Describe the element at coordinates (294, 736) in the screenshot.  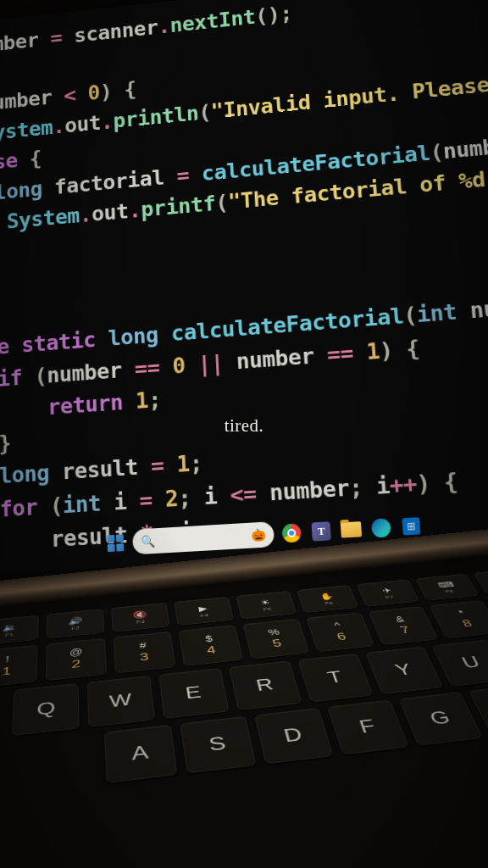
I see `key-d: D` at that location.